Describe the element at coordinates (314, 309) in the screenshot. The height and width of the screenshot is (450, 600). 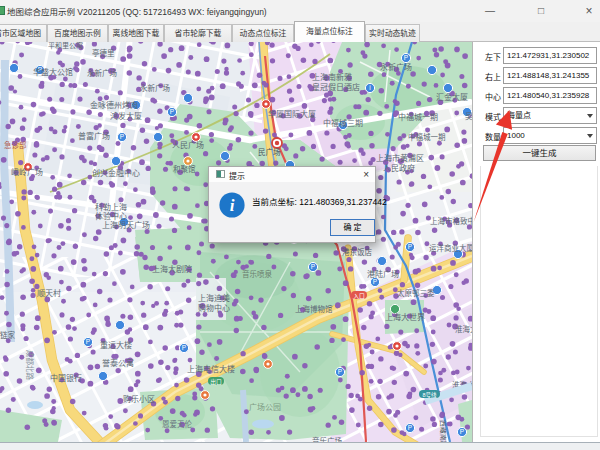
I see `svg-text: 上海博物馆` at that location.